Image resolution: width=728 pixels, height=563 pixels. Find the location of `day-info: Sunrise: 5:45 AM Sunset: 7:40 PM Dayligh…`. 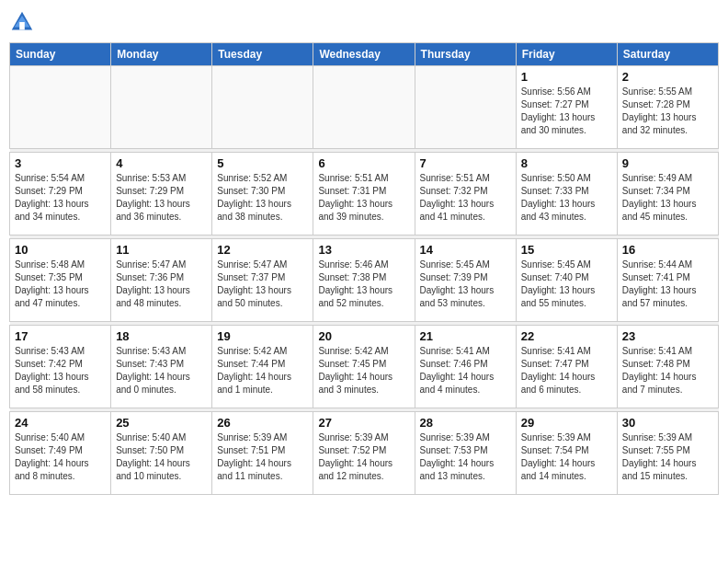

day-info: Sunrise: 5:45 AM Sunset: 7:40 PM Dayligh… is located at coordinates (566, 284).